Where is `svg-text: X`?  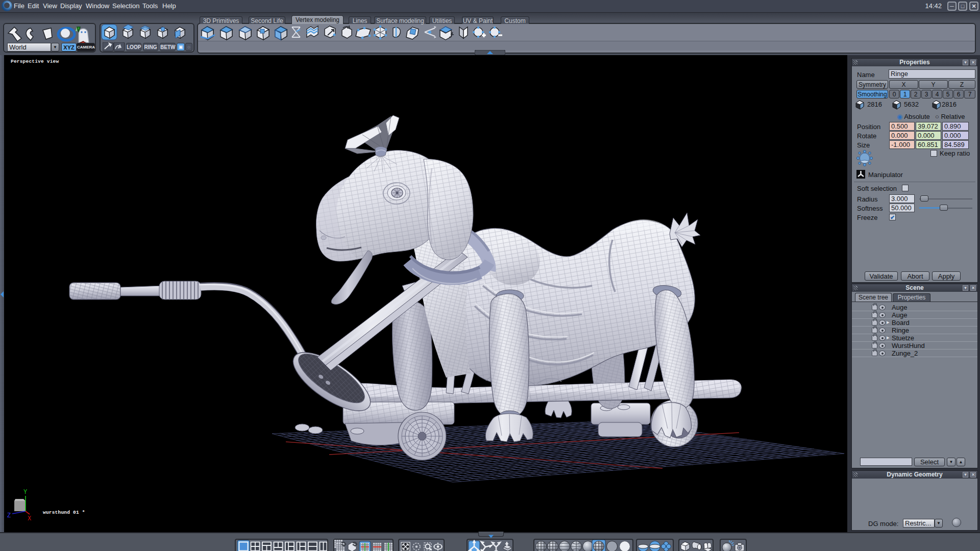 svg-text: X is located at coordinates (30, 518).